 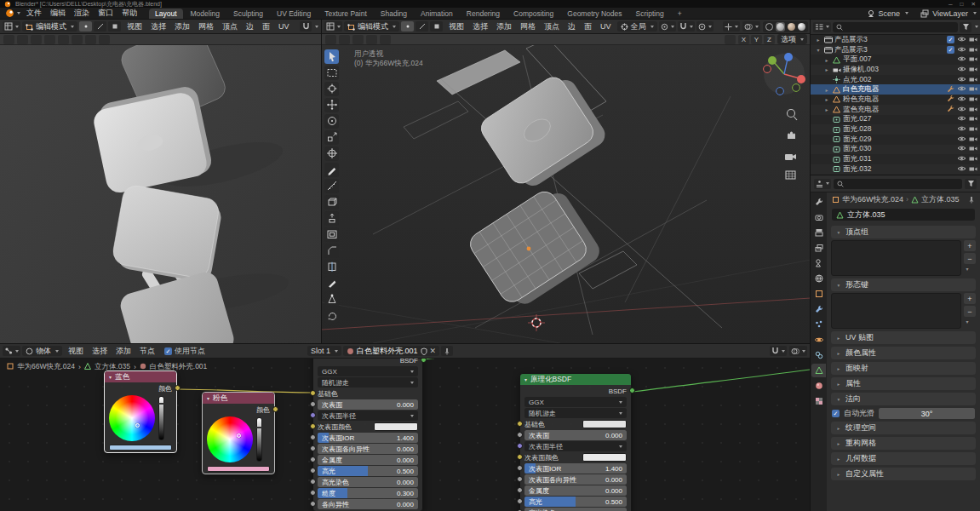 I want to click on vertex-select-toggle, so click(x=407, y=26).